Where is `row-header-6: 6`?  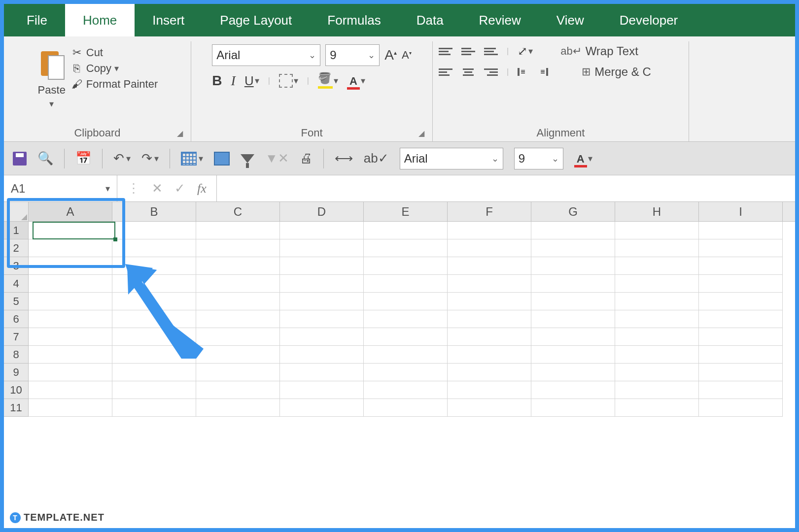
row-header-6: 6 is located at coordinates (16, 319).